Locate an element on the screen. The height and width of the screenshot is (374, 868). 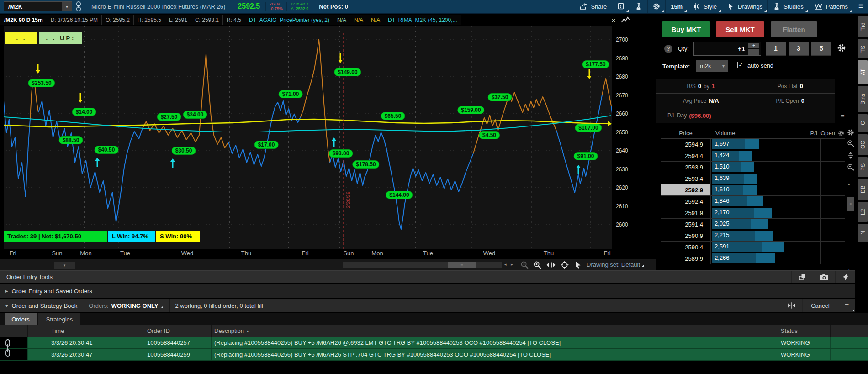
ladder-gear-icon is located at coordinates (841, 133).